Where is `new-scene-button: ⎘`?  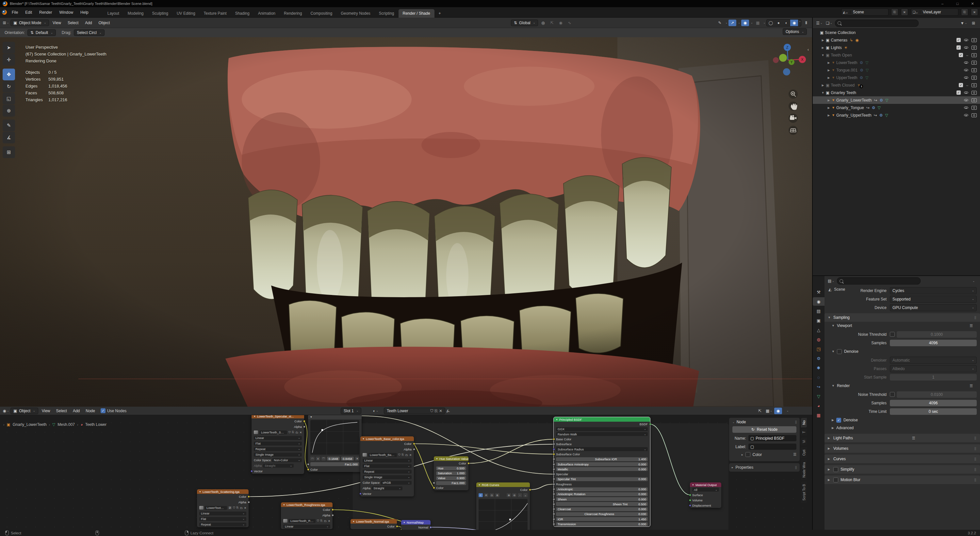
new-scene-button: ⎘ is located at coordinates (895, 12).